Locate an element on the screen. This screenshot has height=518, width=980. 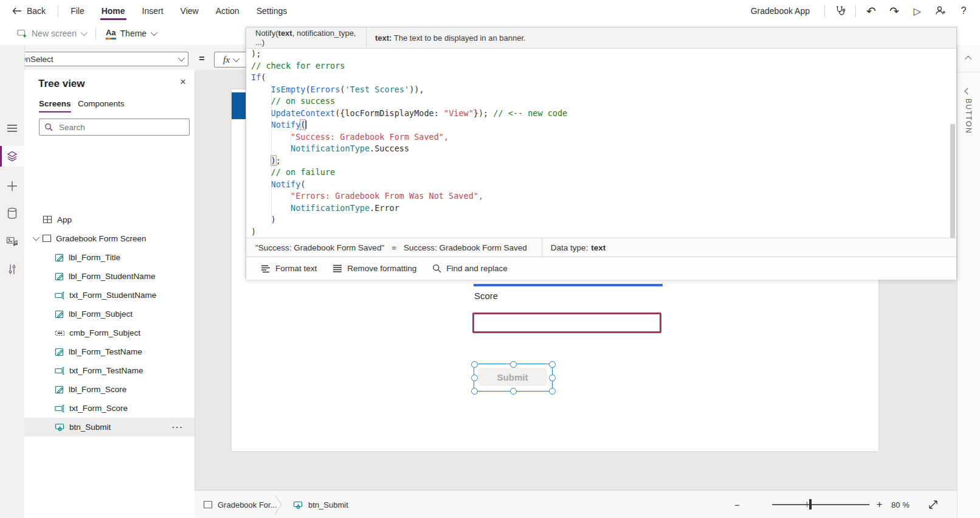
zoom-in-button: + is located at coordinates (879, 505).